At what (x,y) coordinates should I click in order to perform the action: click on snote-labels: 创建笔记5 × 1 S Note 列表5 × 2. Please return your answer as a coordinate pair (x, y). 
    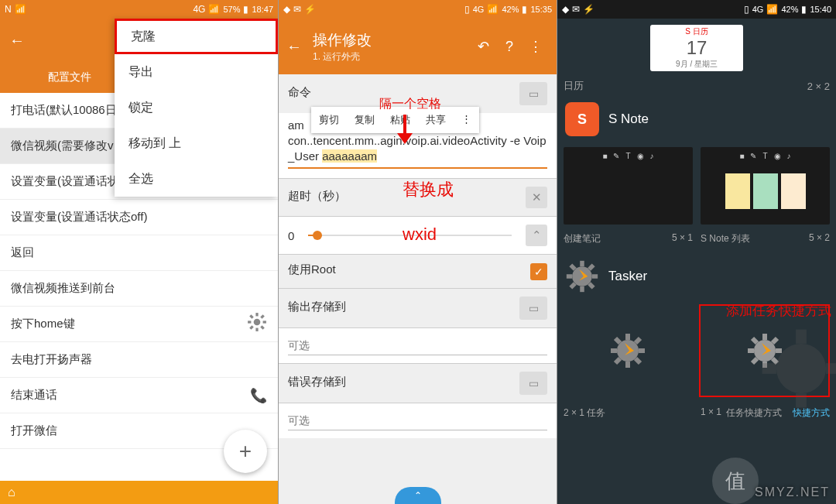
    Looking at the image, I should click on (697, 242).